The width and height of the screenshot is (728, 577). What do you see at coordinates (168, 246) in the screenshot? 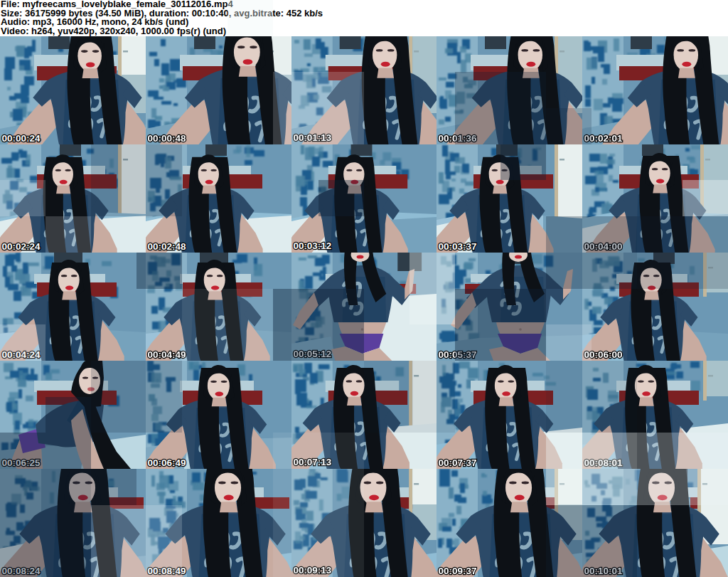
I see `svg-text: 00:02:48` at bounding box center [168, 246].